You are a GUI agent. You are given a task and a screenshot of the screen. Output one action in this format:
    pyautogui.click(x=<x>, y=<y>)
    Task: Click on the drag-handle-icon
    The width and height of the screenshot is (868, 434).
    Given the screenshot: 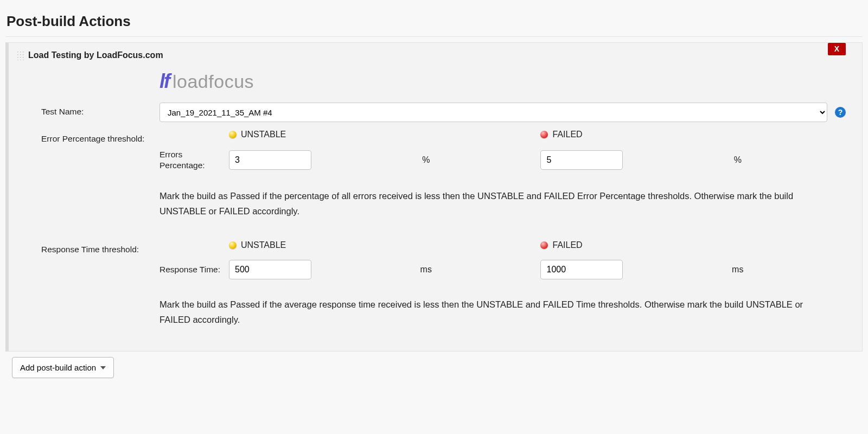 What is the action you would take?
    pyautogui.click(x=20, y=55)
    